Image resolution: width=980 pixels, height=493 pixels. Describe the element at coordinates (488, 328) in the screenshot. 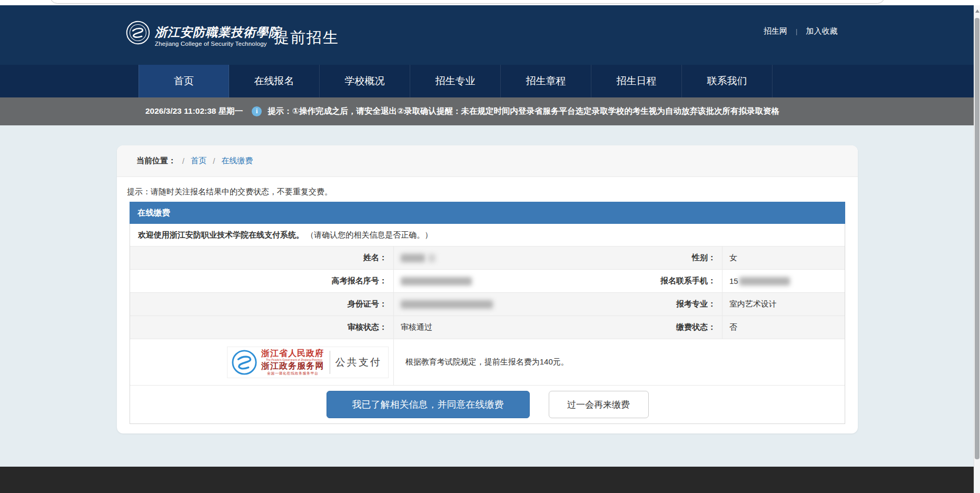

I see `table-row: 审核状态：审核通过缴费状态：否` at that location.